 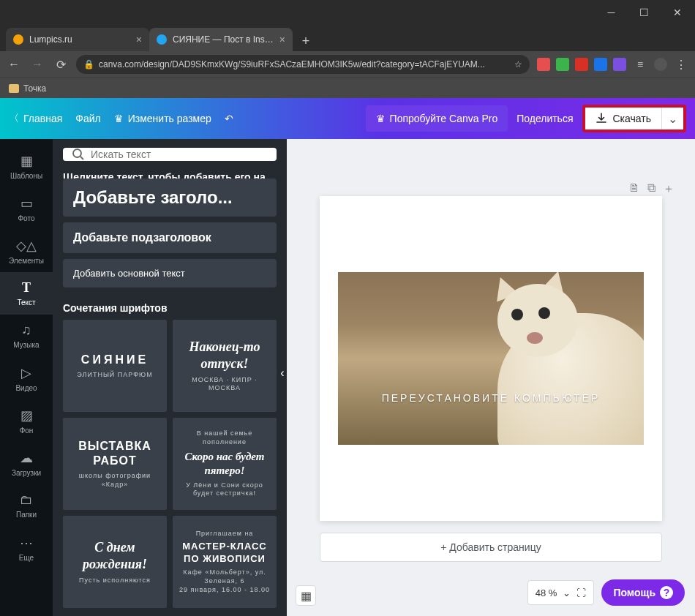 What do you see at coordinates (88, 119) in the screenshot?
I see `file-menu: Файл` at bounding box center [88, 119].